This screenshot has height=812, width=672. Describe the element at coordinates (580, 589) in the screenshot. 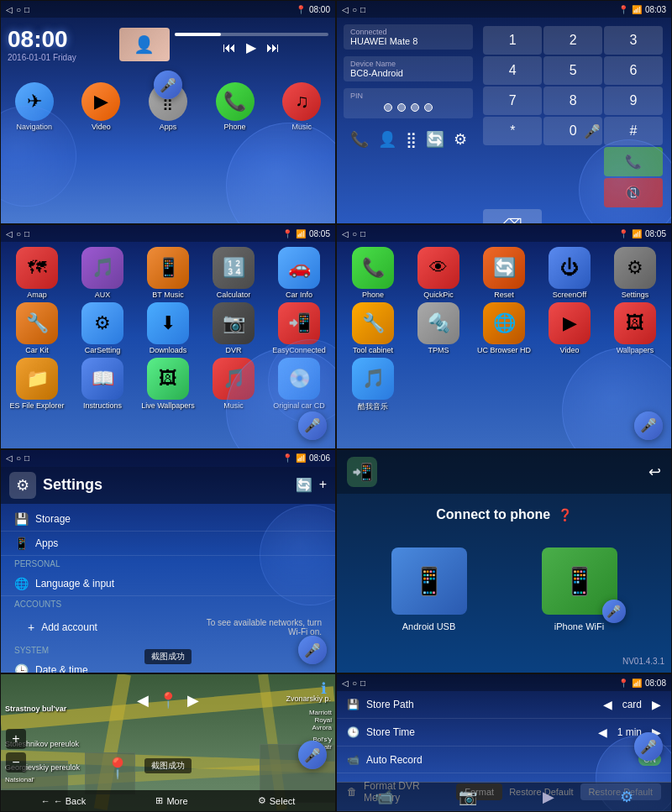

I see `iphone-wifi-option: 📱 🎤 iPhone WiFi` at that location.